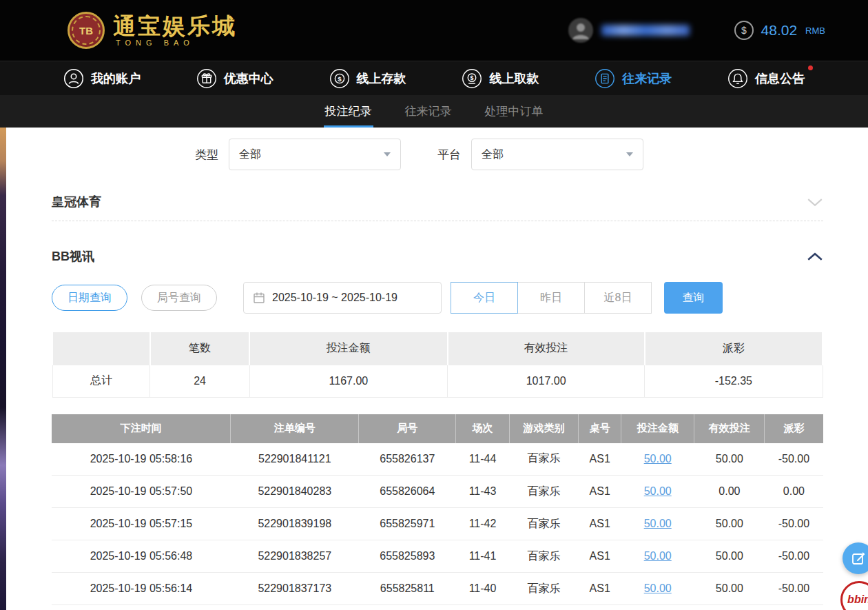  I want to click on tab-bet-records: 投注纪录, so click(349, 112).